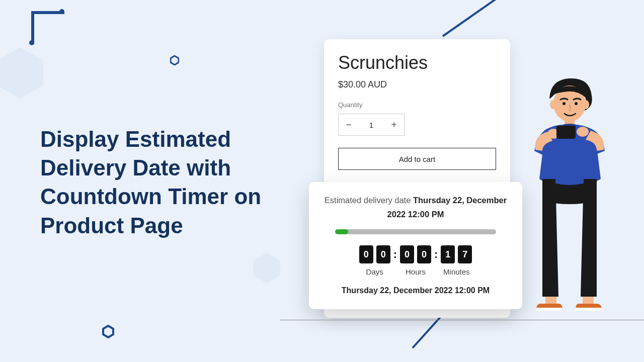 This screenshot has height=362, width=644. What do you see at coordinates (509, 19) in the screenshot?
I see `decorative-line` at bounding box center [509, 19].